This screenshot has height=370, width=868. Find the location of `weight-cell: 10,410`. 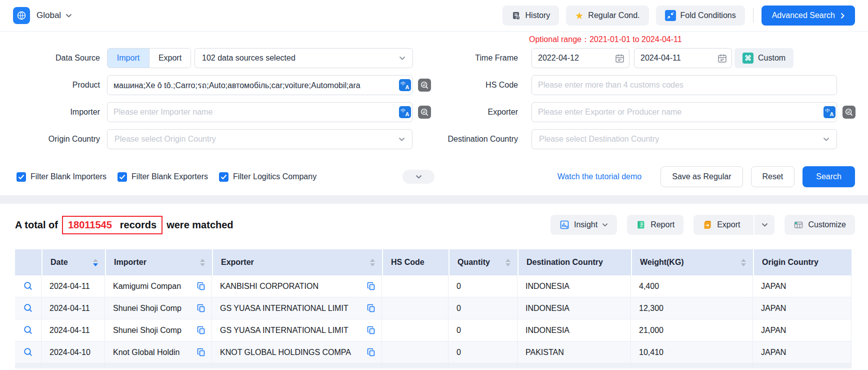

weight-cell: 10,410 is located at coordinates (692, 352).